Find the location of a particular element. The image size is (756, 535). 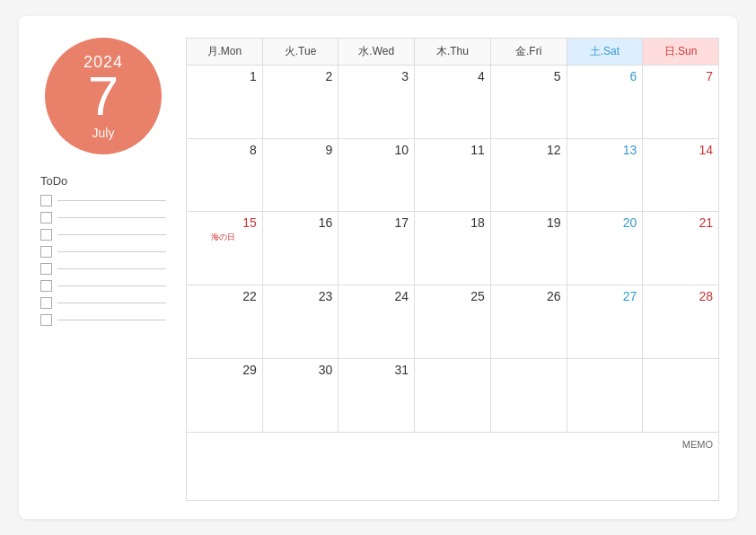

memo-label: MEMO is located at coordinates (698, 444).